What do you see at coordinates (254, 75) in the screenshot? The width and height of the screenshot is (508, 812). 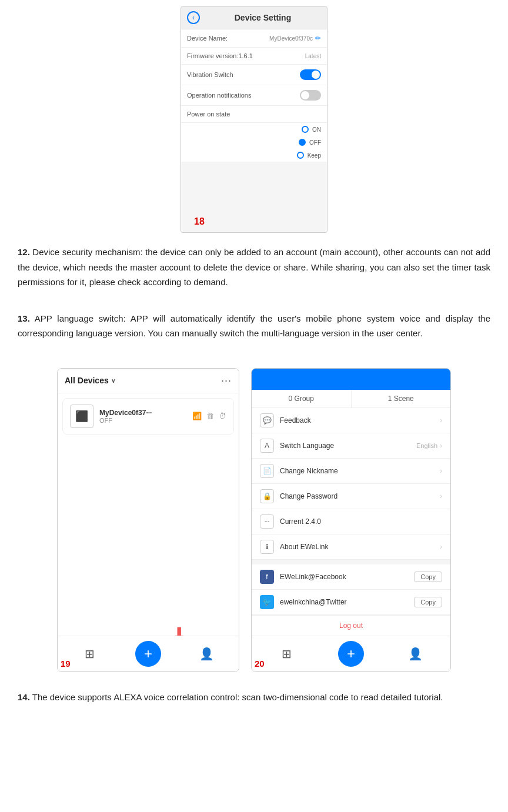 I see `vibration-row: Vibration Switch` at bounding box center [254, 75].